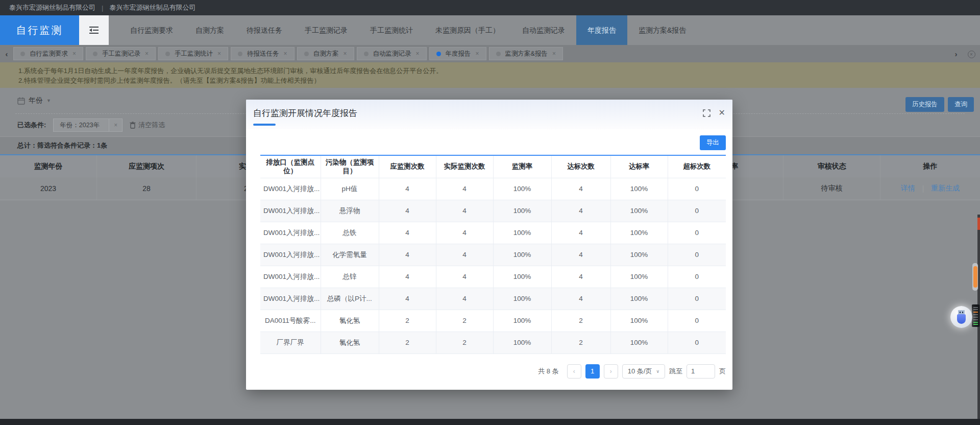 The width and height of the screenshot is (980, 425). Describe the element at coordinates (147, 125) in the screenshot. I see `clear-filters-button: 清空筛选` at that location.